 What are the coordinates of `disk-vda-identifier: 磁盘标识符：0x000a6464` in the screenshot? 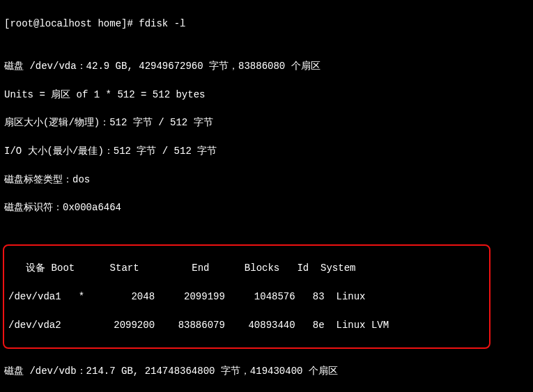 It's located at (266, 207).